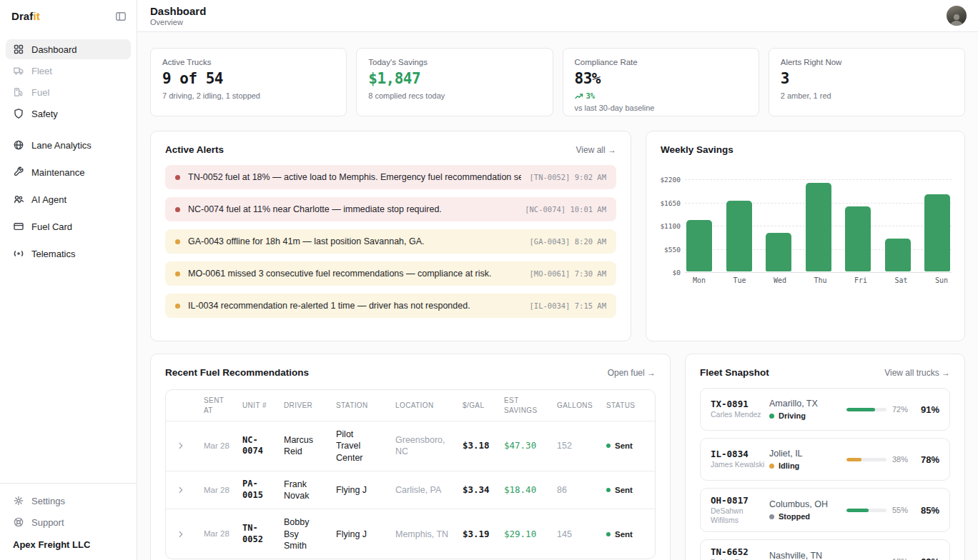 The image size is (978, 560). What do you see at coordinates (58, 173) in the screenshot?
I see `sidebar-item-label: Maintenance` at bounding box center [58, 173].